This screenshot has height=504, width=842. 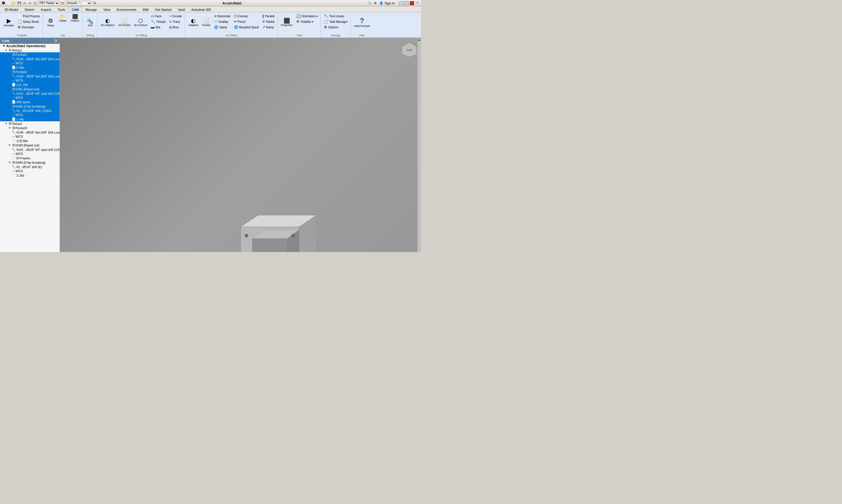 I want to click on tree-item-drill4-size: 📄2.1kb, so click(x=30, y=175).